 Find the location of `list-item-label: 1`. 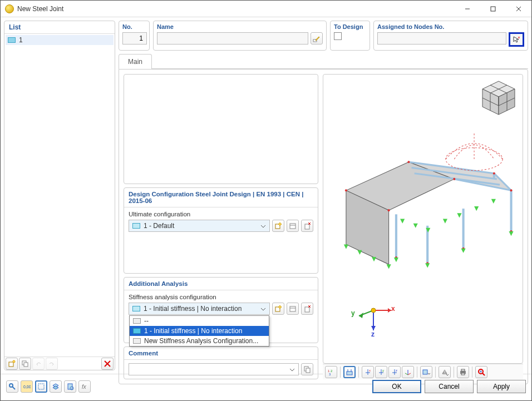

list-item-label: 1 is located at coordinates (21, 40).